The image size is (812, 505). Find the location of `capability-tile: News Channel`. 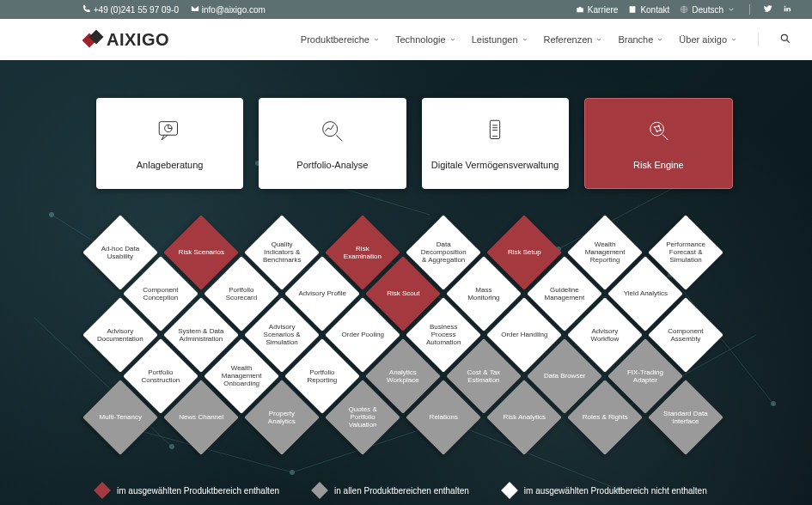

capability-tile: News Channel is located at coordinates (201, 417).